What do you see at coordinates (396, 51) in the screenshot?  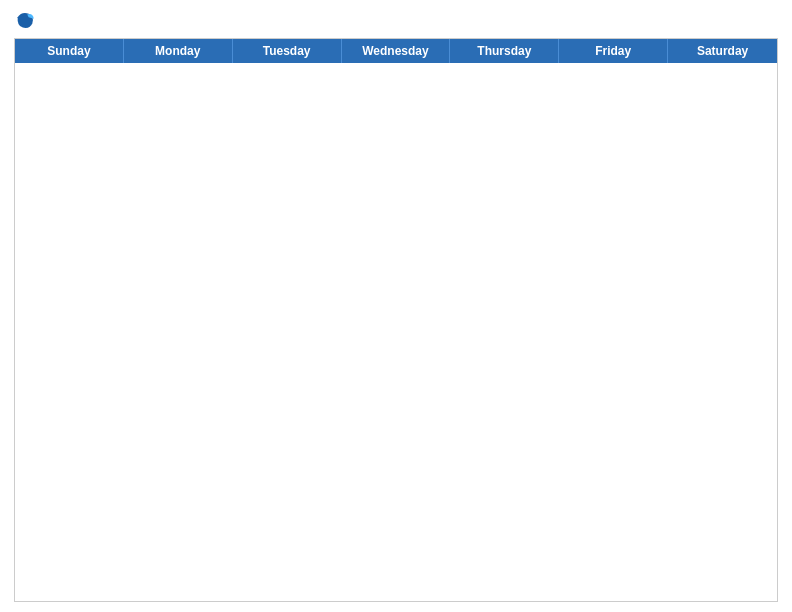 I see `weekday-header: Wednesday` at bounding box center [396, 51].